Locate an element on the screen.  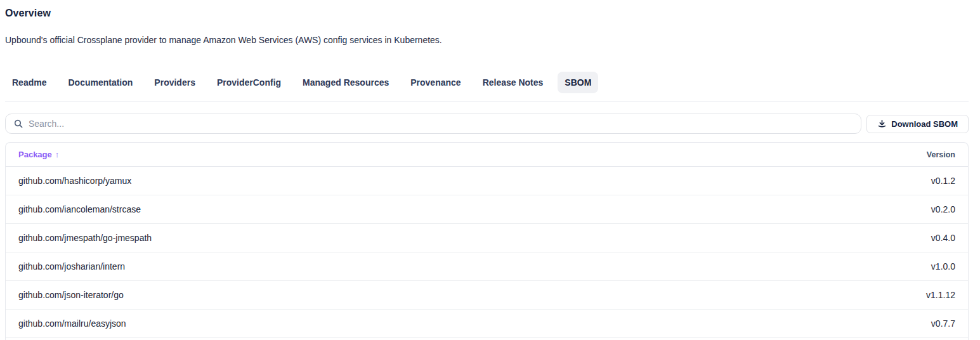
table-row: github.com/jmespath/go-jmespathv0.4.0 is located at coordinates (487, 239).